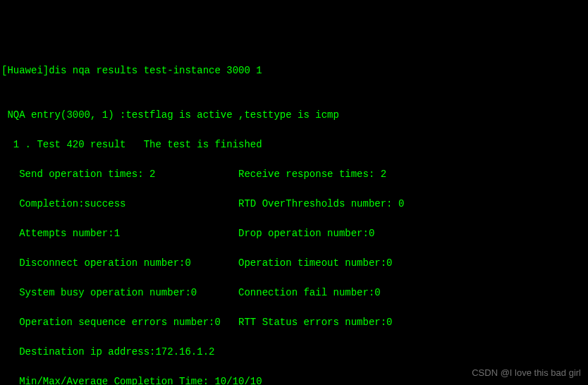 The height and width of the screenshot is (385, 588). Describe the element at coordinates (294, 145) in the screenshot. I see `test420-header: 1 . Test 420 result The test is finished` at that location.